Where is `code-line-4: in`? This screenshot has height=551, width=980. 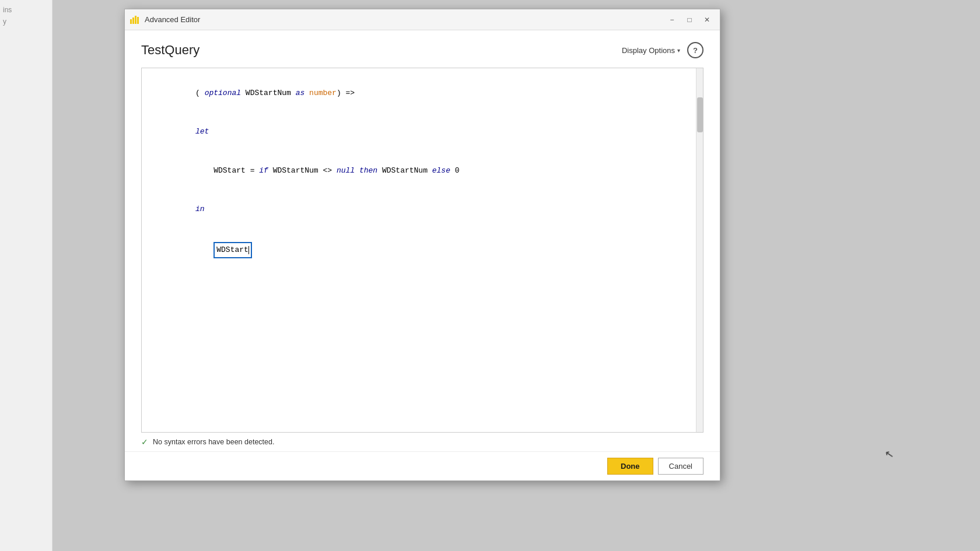 code-line-4: in is located at coordinates (419, 209).